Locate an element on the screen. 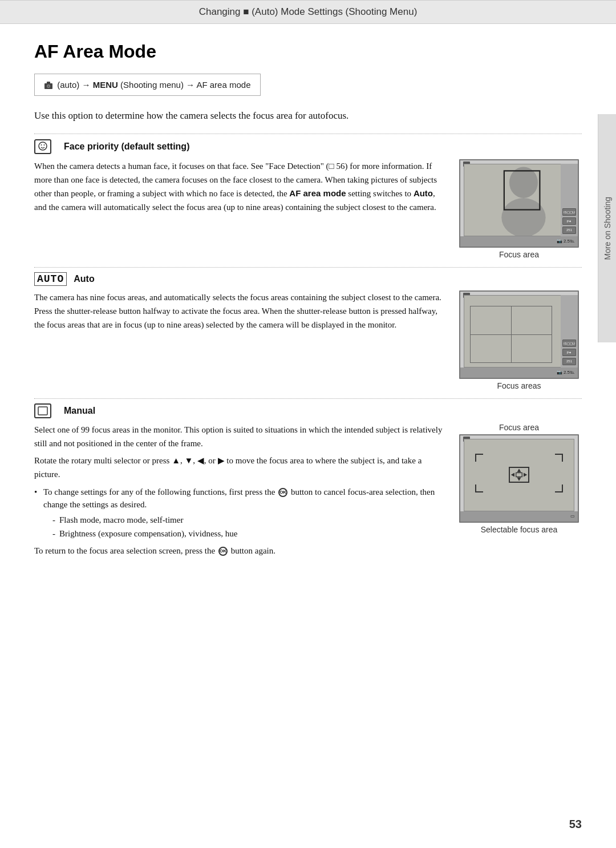  section-header-manual: Manual is located at coordinates (308, 411).